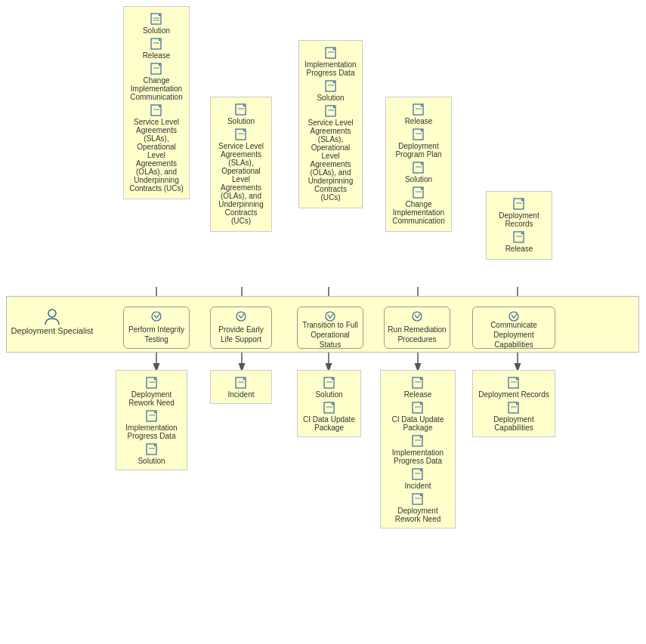 This screenshot has width=646, height=644. What do you see at coordinates (514, 403) in the screenshot?
I see `bottom-card-col5: Deployment Records Deployment Capabiliti…` at bounding box center [514, 403].